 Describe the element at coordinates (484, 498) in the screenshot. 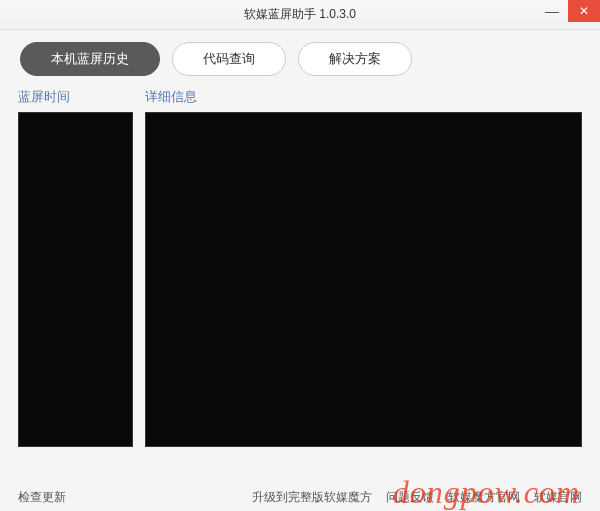

I see `mofang-site-link: 软媒魔方官网` at that location.